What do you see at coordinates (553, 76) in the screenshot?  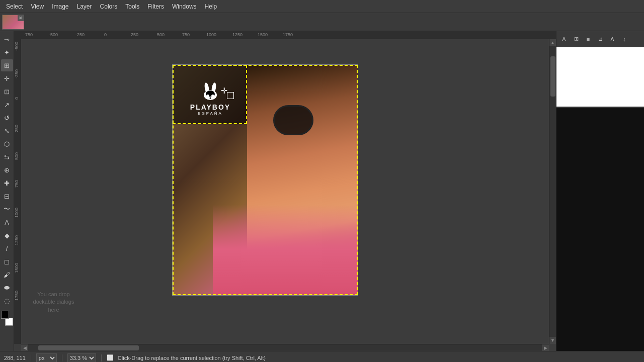 I see `vertical-scroll-thumb` at bounding box center [553, 76].